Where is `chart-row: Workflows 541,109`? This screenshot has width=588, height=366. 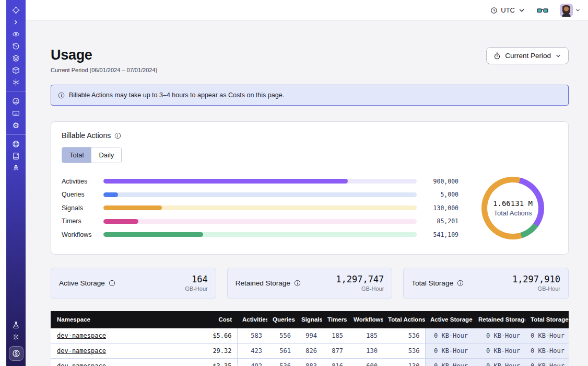 chart-row: Workflows 541,109 is located at coordinates (260, 235).